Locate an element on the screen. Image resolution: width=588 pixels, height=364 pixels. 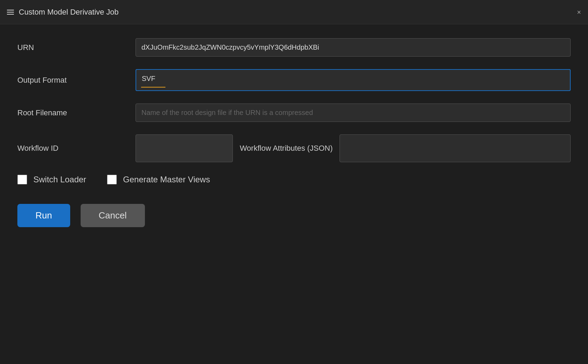
title-bar: Custom Model Derivative Job × is located at coordinates (294, 12).